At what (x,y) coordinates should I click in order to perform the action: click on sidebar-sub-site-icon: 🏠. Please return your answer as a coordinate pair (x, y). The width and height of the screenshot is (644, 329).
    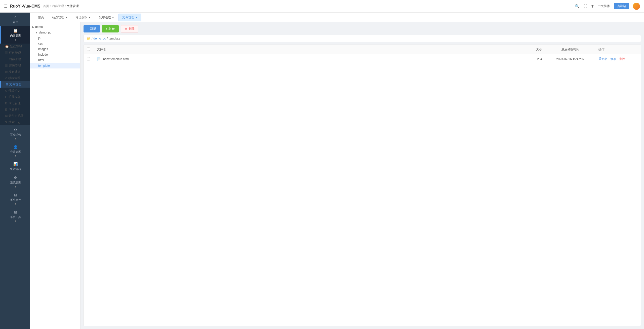
    Looking at the image, I should click on (7, 47).